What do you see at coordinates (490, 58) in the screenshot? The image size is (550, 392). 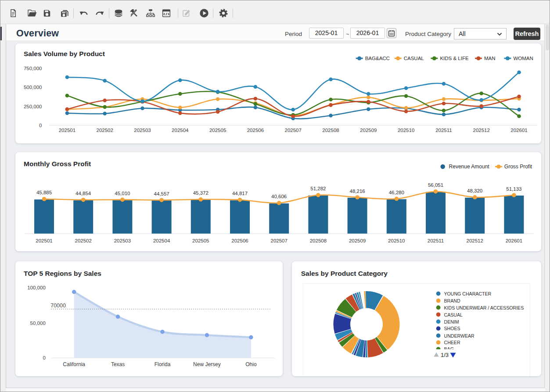 I see `svg-text: MAN` at bounding box center [490, 58].